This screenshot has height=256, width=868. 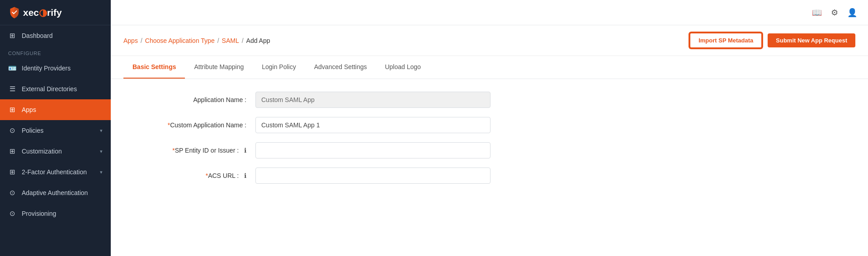 I want to click on custom-application-name-input, so click(x=373, y=125).